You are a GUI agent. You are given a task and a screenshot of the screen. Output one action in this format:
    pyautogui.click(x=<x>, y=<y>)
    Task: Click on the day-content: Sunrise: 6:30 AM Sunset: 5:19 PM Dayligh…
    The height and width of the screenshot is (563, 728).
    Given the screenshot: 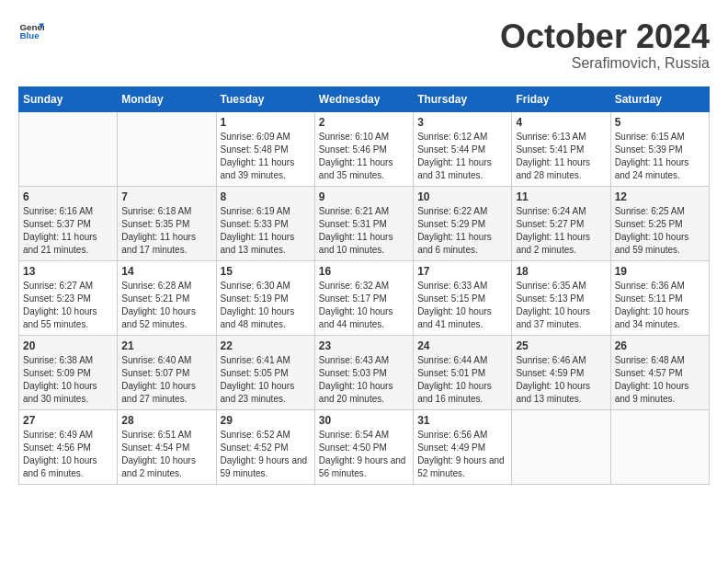 What is the action you would take?
    pyautogui.click(x=266, y=305)
    